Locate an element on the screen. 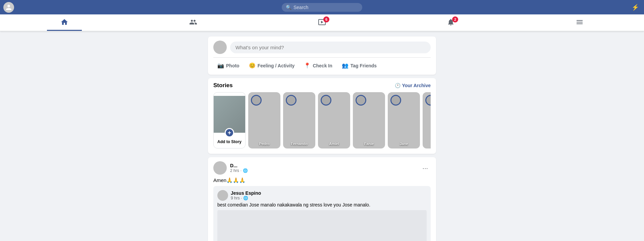 This screenshot has width=644, height=241. archive-link: 🕐 Your Archive is located at coordinates (413, 85).